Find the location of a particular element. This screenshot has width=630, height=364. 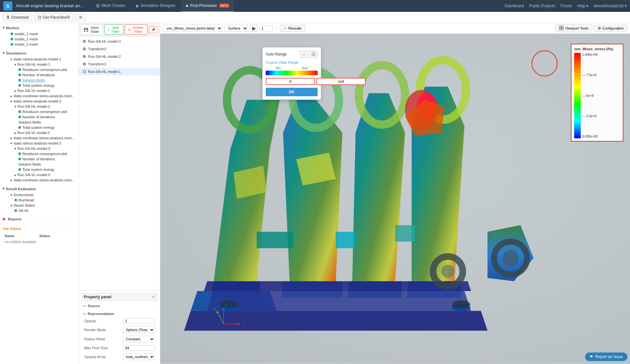

tab-post-processor-label: Post-Processor is located at coordinates (204, 6).